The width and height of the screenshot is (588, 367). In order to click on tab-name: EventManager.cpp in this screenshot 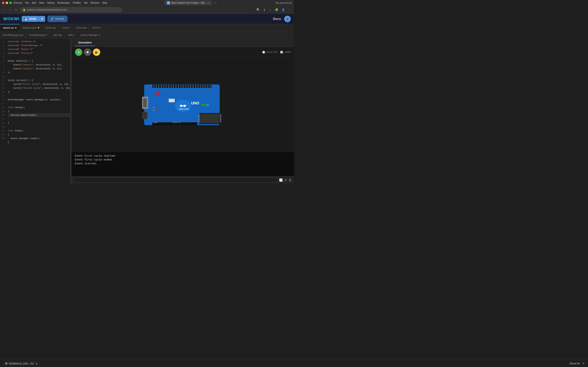, I will do `click(13, 35)`.